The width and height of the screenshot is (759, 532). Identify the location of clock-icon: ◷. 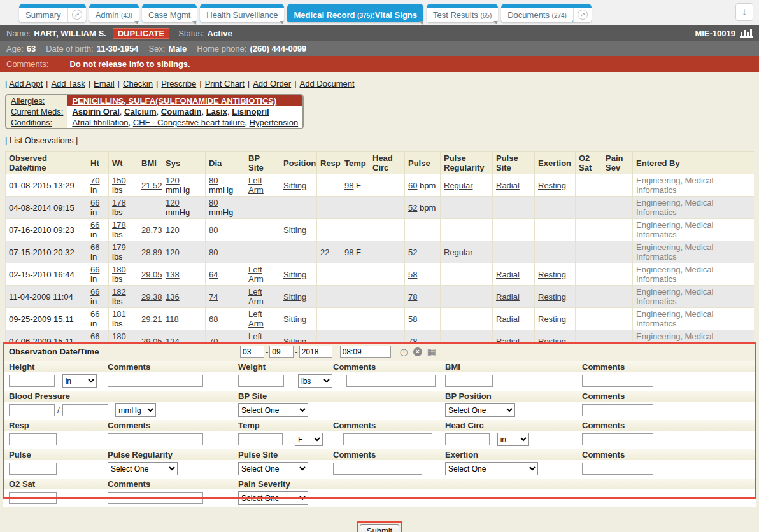
(404, 352).